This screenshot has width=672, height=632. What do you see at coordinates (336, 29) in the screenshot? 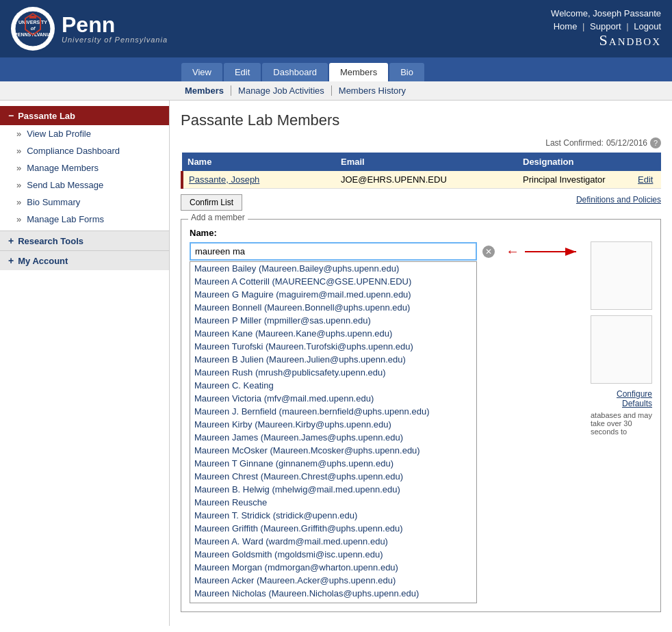
I see `header: UNIVERSITY of PENNSYLVANIA Penn Universi…` at bounding box center [336, 29].